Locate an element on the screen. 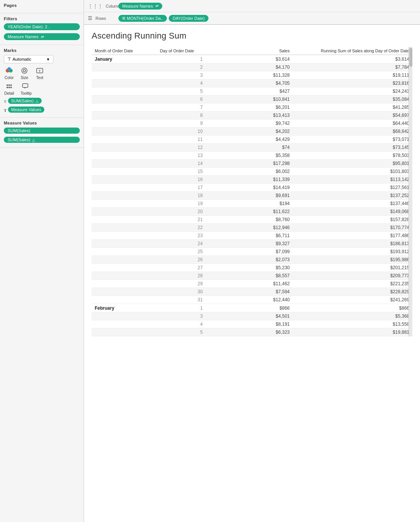 The width and height of the screenshot is (420, 522). sales-cell: $12,946 is located at coordinates (249, 228).